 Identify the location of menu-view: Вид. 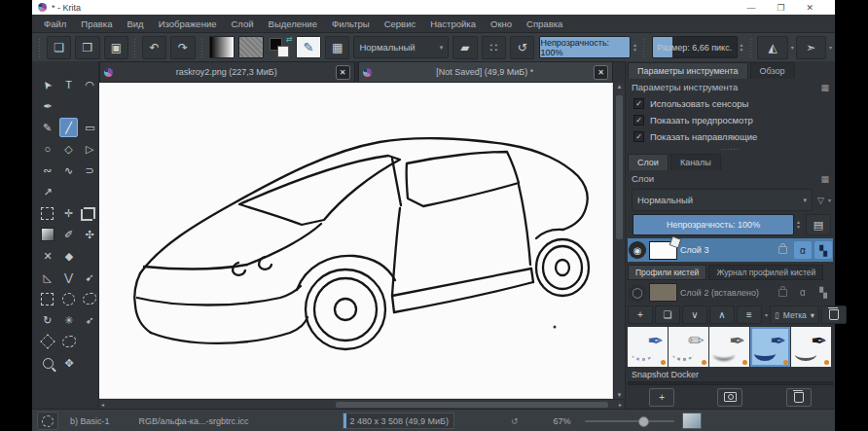
(134, 23).